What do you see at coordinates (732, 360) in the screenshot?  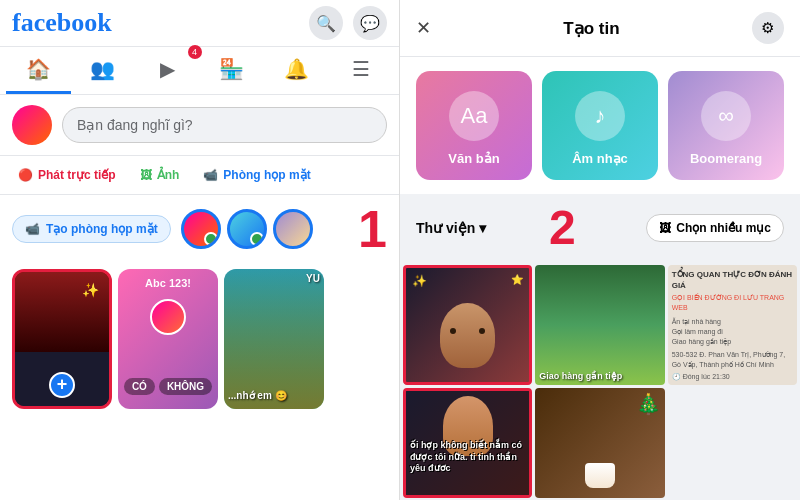 I see `map-location: 530-532 Đ. Phan Văn Trị, Phường 7, Gò Vấ…` at bounding box center [732, 360].